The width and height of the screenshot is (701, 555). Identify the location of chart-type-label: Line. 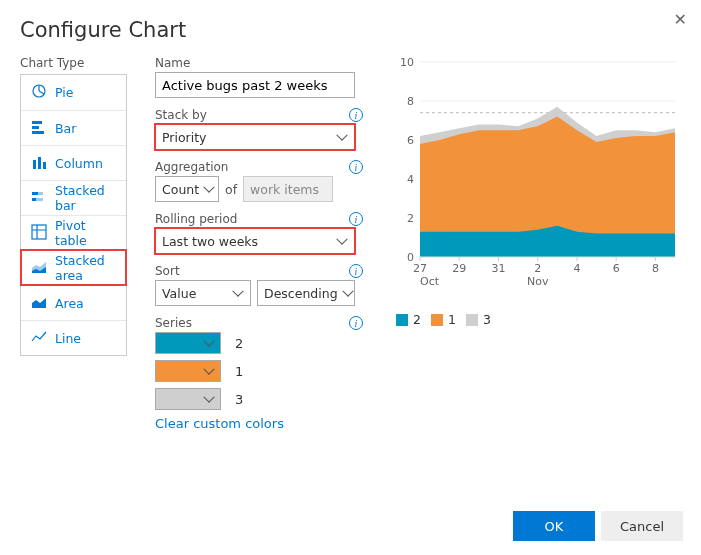
(68, 338).